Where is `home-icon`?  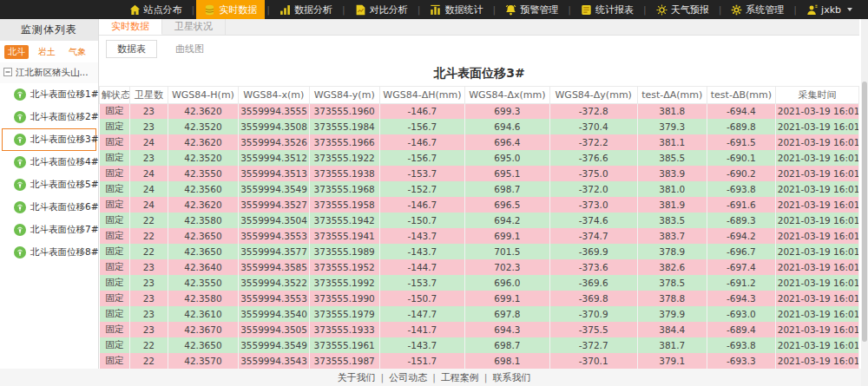
home-icon is located at coordinates (135, 10).